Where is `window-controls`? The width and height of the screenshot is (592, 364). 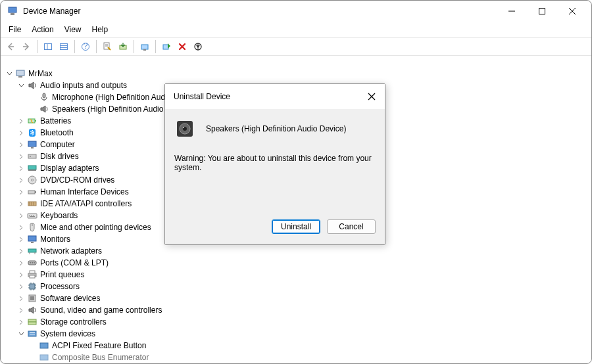 window-controls is located at coordinates (542, 11).